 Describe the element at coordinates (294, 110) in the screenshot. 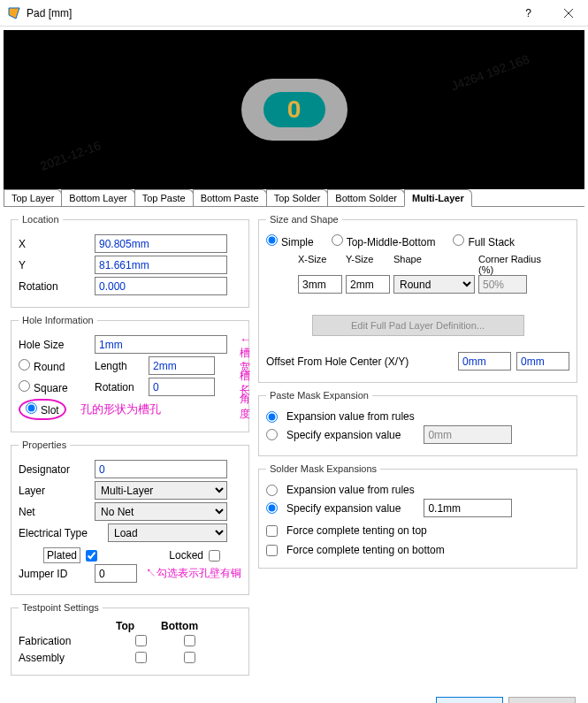

I see `pad-shape: 0` at that location.